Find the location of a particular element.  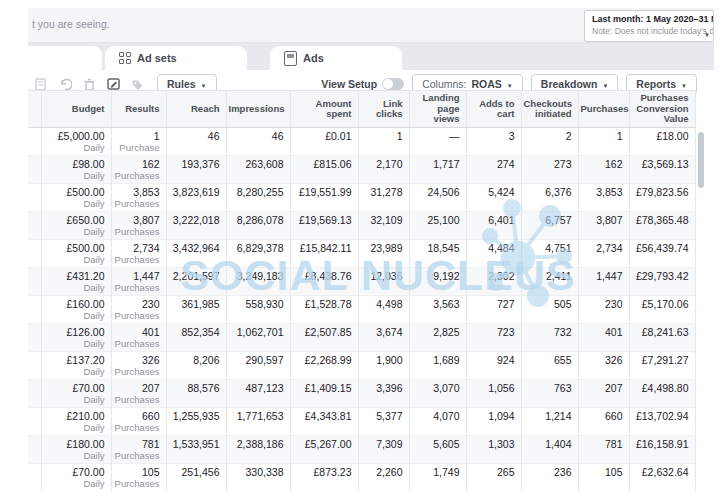

cell-link-clicks: 1 is located at coordinates (384, 142).